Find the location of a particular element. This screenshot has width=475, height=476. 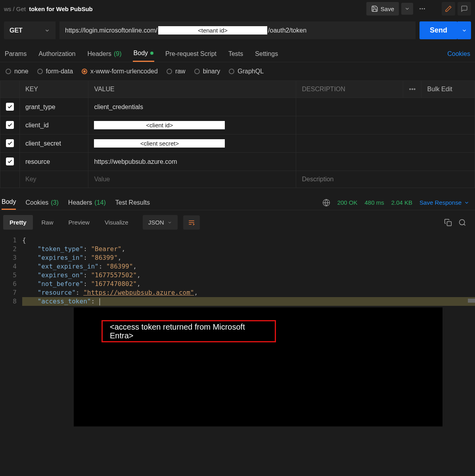

header-desc: DESCRIPTION is located at coordinates (350, 90).